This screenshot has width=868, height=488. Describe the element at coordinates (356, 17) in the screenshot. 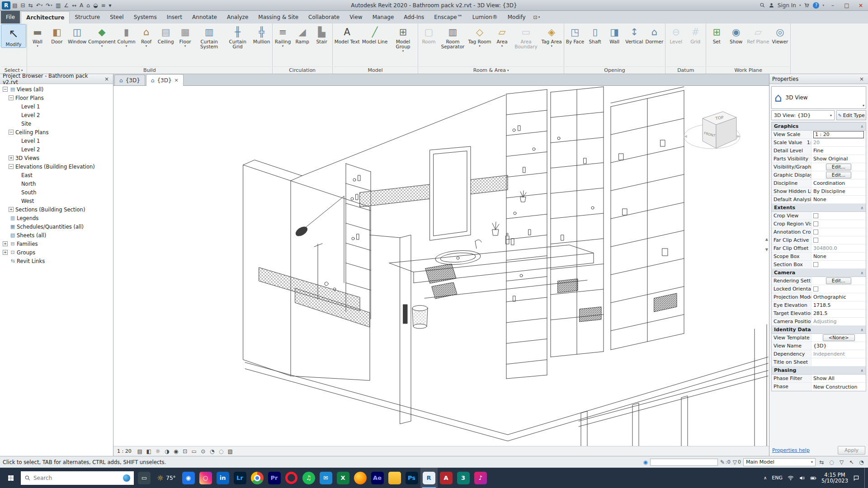

I see `ribbon-tab-view: View` at that location.